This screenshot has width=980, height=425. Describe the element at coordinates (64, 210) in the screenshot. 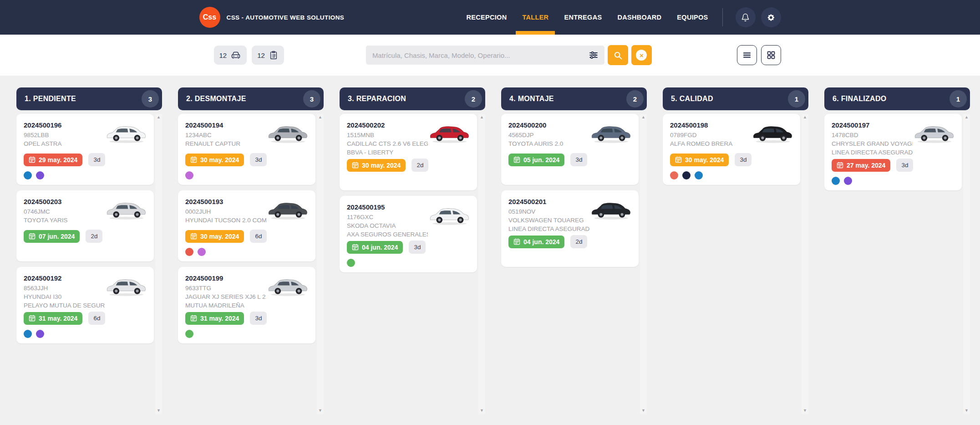

I see `card-text-block: 20245002030746JMCTOYOTA YARIS` at that location.